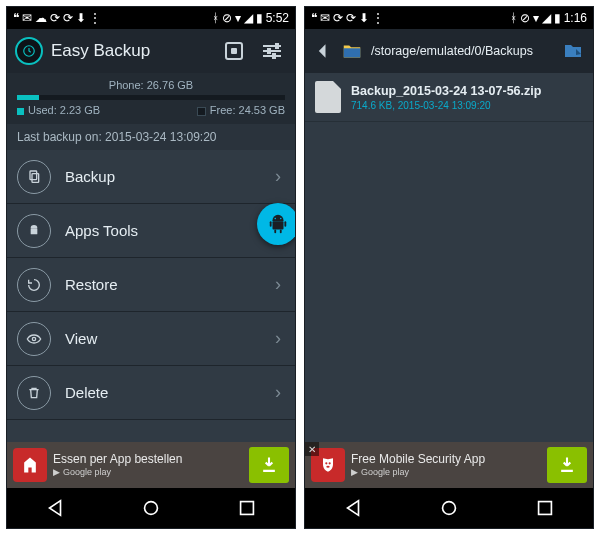  Describe the element at coordinates (151, 18) in the screenshot. I see `status-bar: ❝ ✉ ☁ ⟳ ⟳ ⬇ ⋮ ᚼ ⊘ ▾ ◢ ▮ 5:52` at that location.